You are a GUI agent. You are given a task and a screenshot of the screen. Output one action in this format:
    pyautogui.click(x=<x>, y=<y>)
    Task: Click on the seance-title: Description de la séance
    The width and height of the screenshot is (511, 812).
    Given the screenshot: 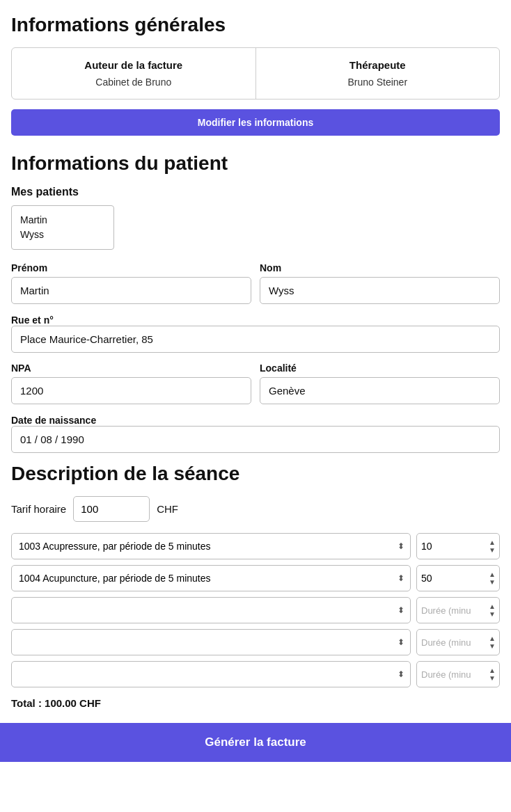 What is the action you would take?
    pyautogui.click(x=256, y=474)
    